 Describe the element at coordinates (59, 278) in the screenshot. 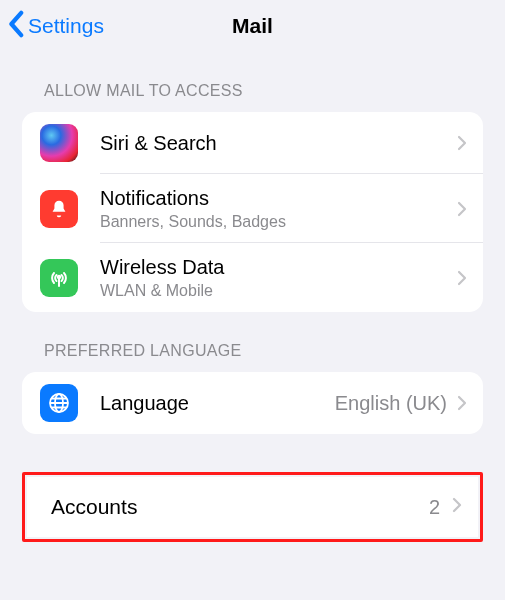

I see `antenna-icon` at that location.